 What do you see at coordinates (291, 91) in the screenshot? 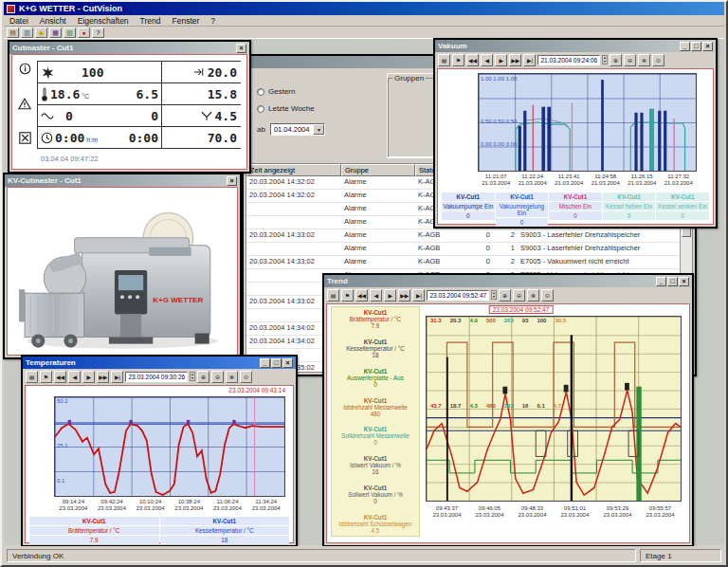
I see `filter-gestern-radio: Gestern` at bounding box center [291, 91].